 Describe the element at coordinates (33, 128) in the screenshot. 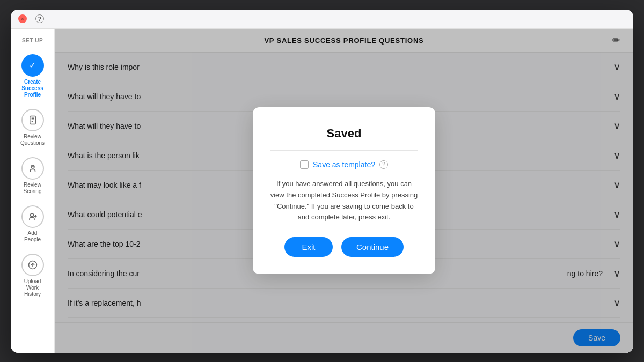

I see `sidebar-item-review-questions: ReviewQuestions` at that location.